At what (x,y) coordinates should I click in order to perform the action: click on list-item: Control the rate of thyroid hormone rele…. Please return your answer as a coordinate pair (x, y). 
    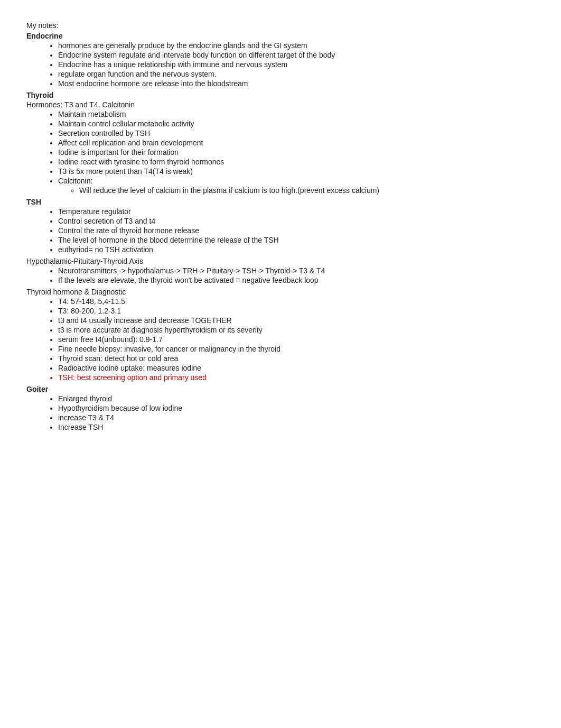
    Looking at the image, I should click on (296, 231).